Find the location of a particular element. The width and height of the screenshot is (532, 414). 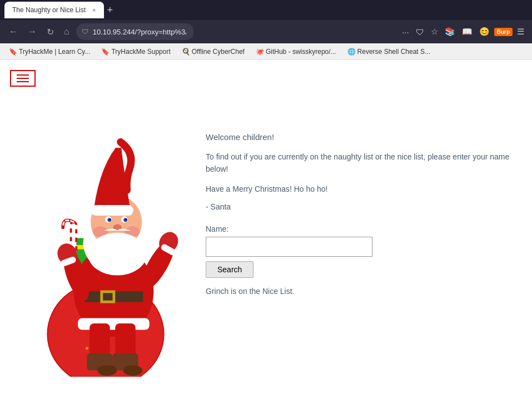

merry-christmas-text: Have a Merry Christmas! Ho ho ho! is located at coordinates (358, 189).